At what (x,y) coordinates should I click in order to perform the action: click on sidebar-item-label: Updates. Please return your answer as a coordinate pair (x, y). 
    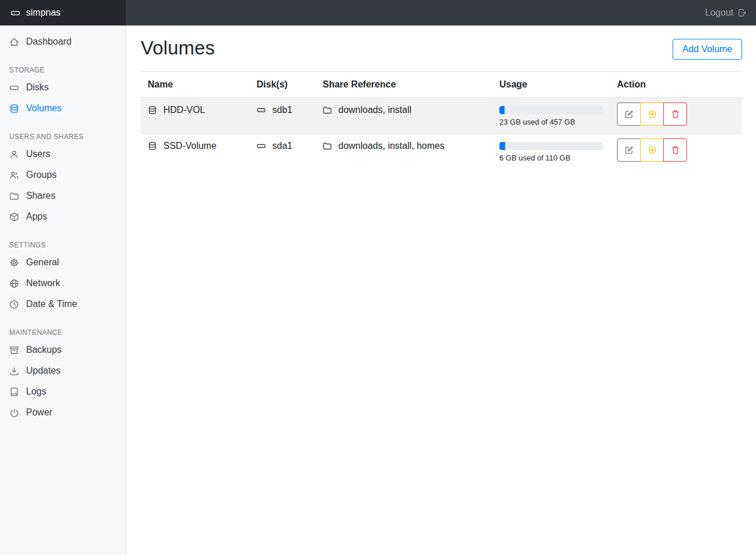
    Looking at the image, I should click on (43, 371).